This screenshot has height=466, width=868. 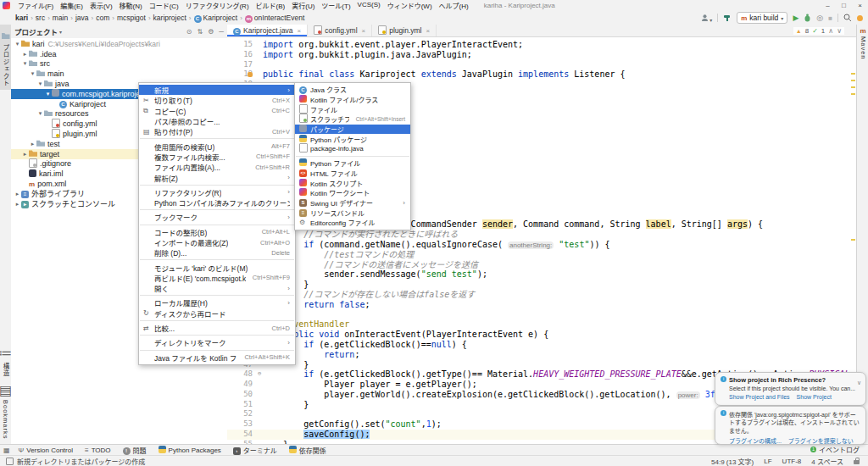 What do you see at coordinates (860, 383) in the screenshot?
I see `chevron-down-icon: ∨` at bounding box center [860, 383].